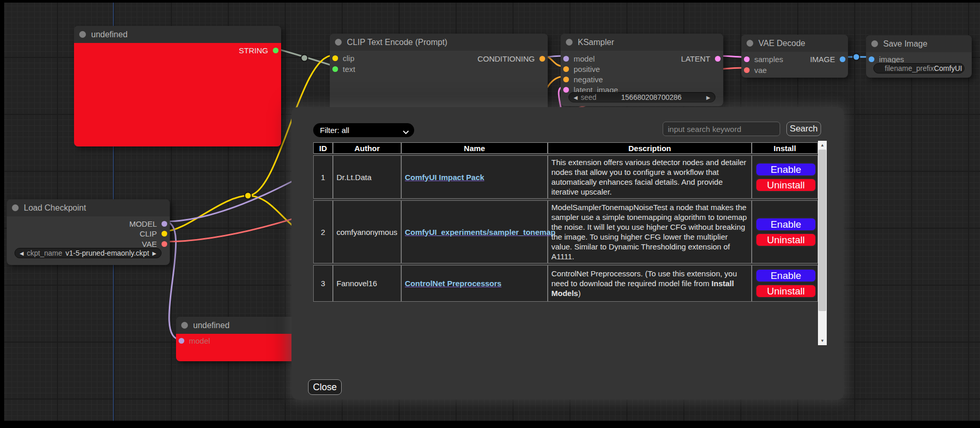 The width and height of the screenshot is (980, 428). What do you see at coordinates (397, 42) in the screenshot?
I see `node-title: CLIP Text Encode (Prompt)` at bounding box center [397, 42].